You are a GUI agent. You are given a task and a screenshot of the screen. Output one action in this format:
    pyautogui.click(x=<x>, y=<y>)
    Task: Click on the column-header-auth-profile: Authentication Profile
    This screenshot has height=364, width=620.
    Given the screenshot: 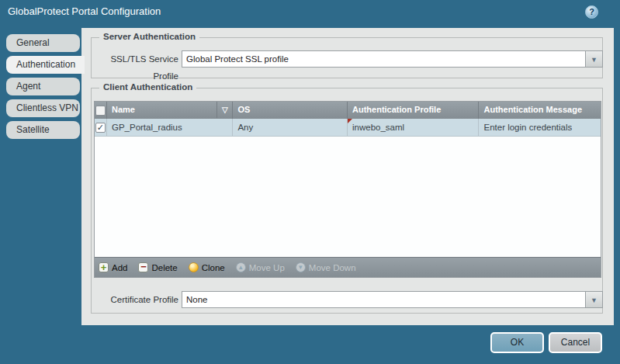 What is the action you would take?
    pyautogui.click(x=413, y=110)
    